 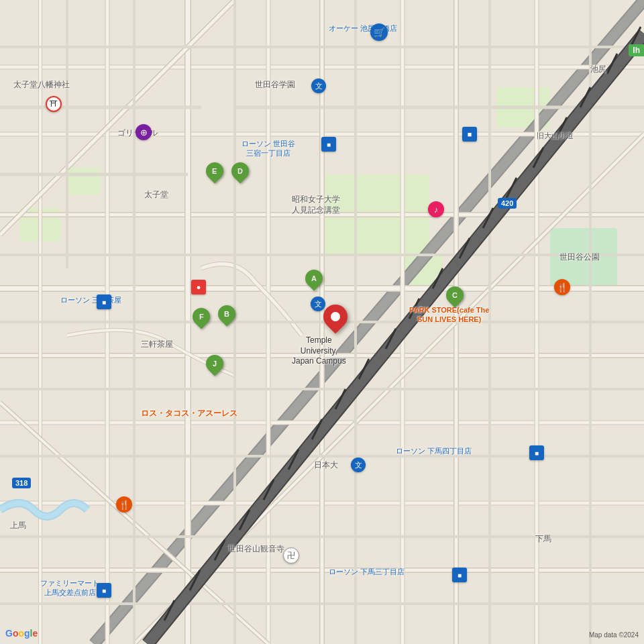 What do you see at coordinates (379, 32) in the screenshot?
I see `icon-okei-cart: 🛒` at bounding box center [379, 32].